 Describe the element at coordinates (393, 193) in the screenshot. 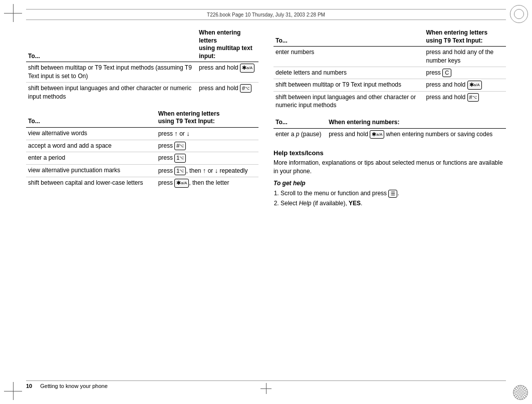

I see `help-step-1: Scroll to the menu or function and press…` at that location.